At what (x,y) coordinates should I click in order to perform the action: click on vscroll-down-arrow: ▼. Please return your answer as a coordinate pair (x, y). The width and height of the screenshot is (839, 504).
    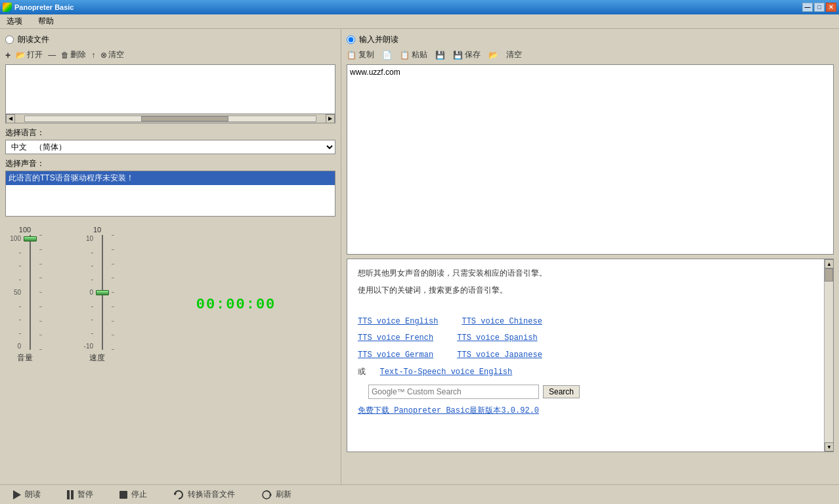
    Looking at the image, I should click on (829, 447).